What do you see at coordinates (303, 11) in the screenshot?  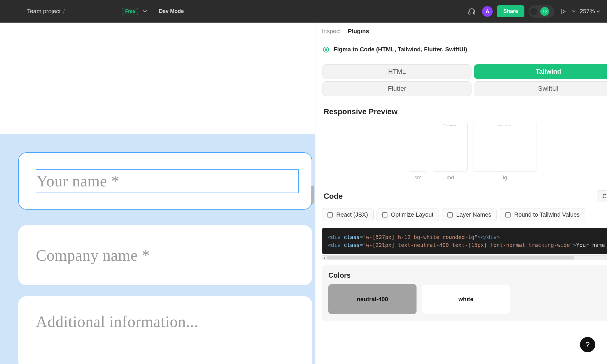 I see `topbar: Team project / Free Dev Mode A Share 257…` at bounding box center [303, 11].